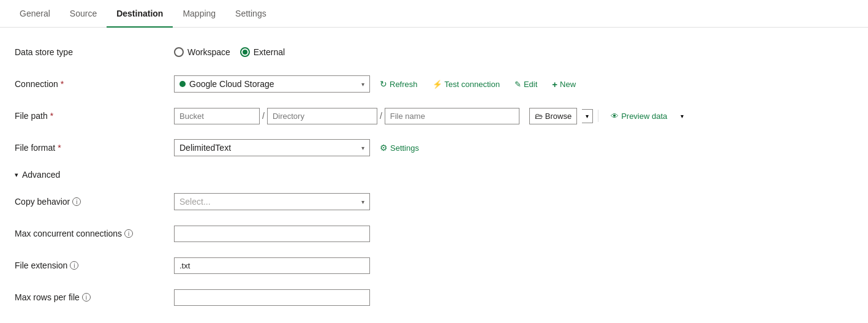  Describe the element at coordinates (59, 148) in the screenshot. I see `file-format-required: *` at that location.